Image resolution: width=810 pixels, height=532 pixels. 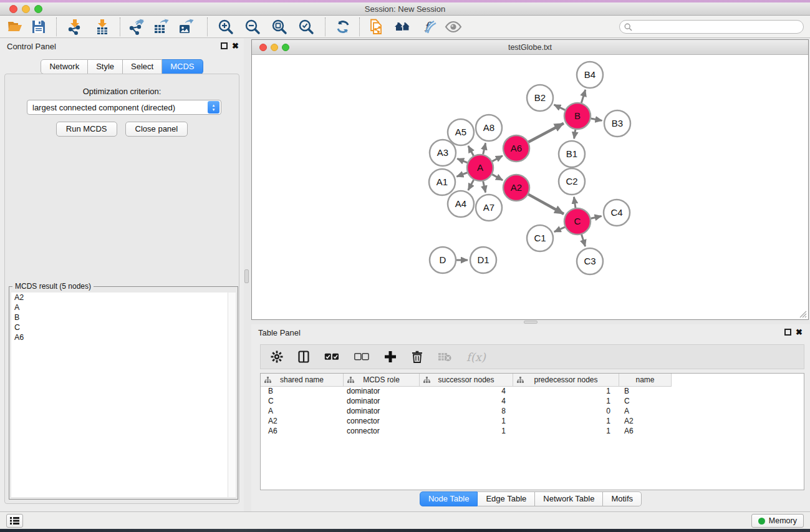 I want to click on edge-B-B4, so click(x=583, y=96).